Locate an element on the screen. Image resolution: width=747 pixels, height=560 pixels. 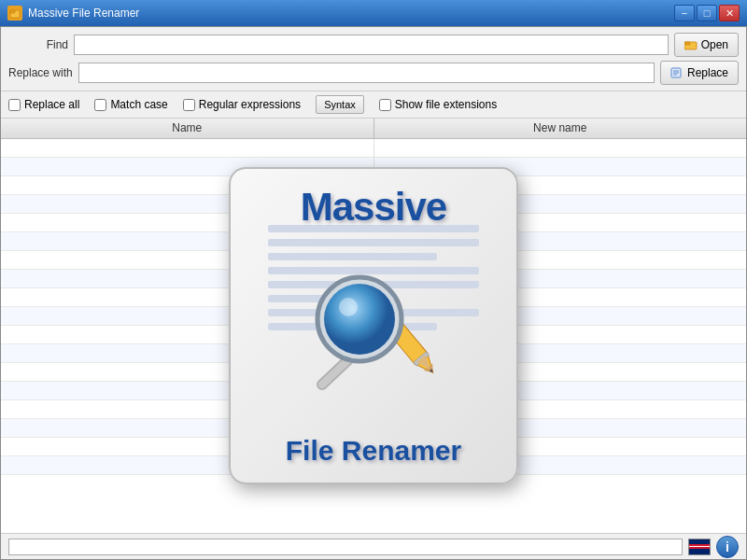
close-button: ✕ is located at coordinates (729, 13).